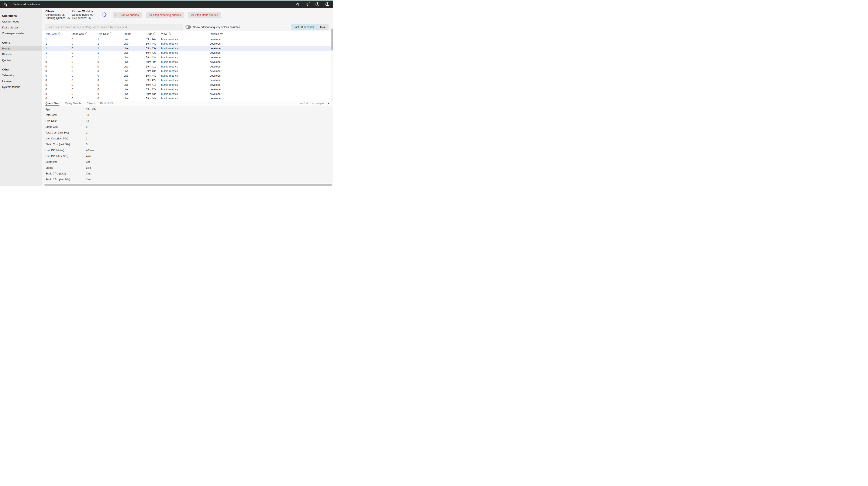  What do you see at coordinates (66, 139) in the screenshot?
I see `detail-field-label: Live Cost (last 30s)` at bounding box center [66, 139].